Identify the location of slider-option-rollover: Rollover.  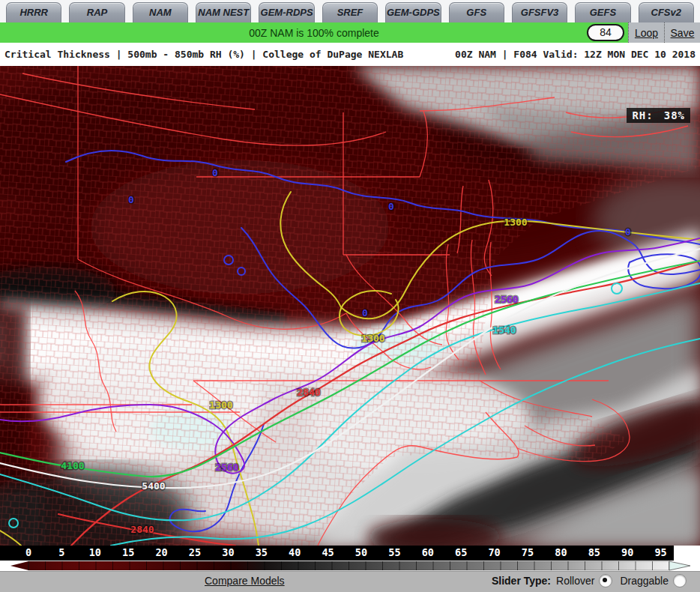
(585, 581).